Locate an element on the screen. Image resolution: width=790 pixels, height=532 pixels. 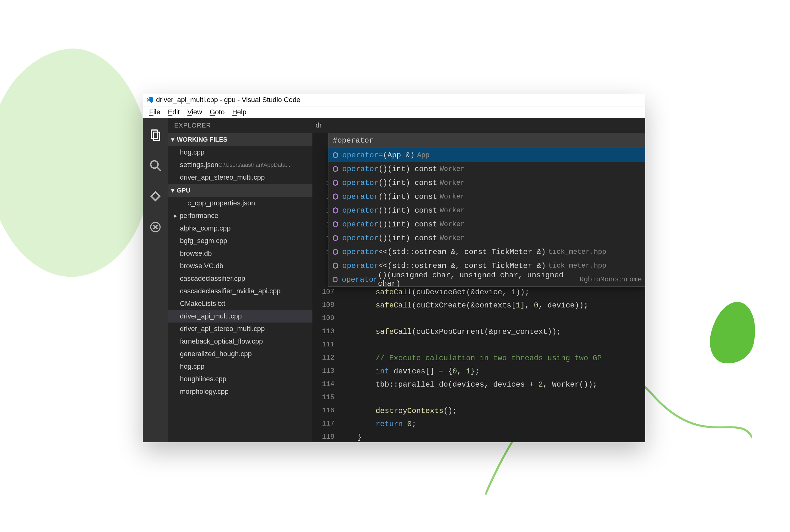
file-name: browse.VC.db is located at coordinates (201, 266).